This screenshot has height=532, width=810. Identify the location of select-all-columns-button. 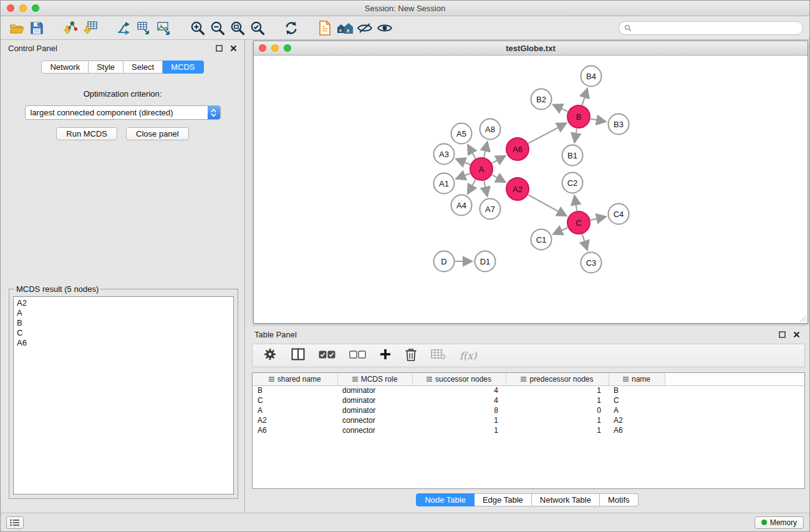
(327, 355).